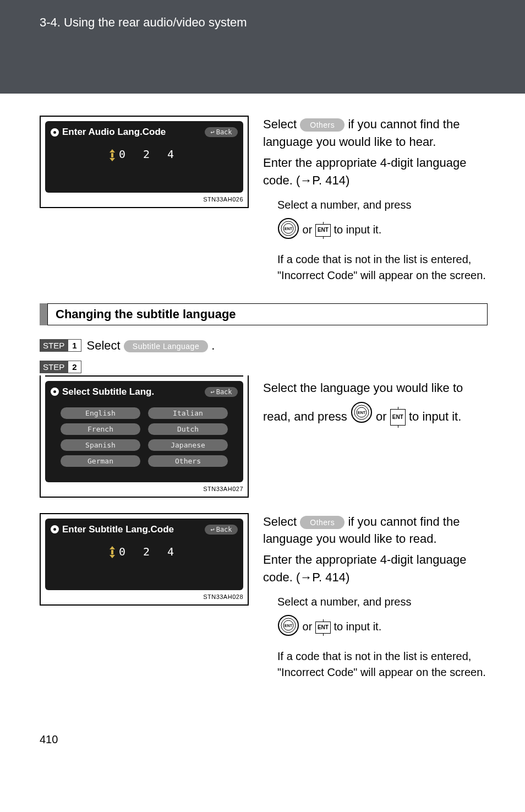  I want to click on lang-option: Japanese, so click(188, 445).